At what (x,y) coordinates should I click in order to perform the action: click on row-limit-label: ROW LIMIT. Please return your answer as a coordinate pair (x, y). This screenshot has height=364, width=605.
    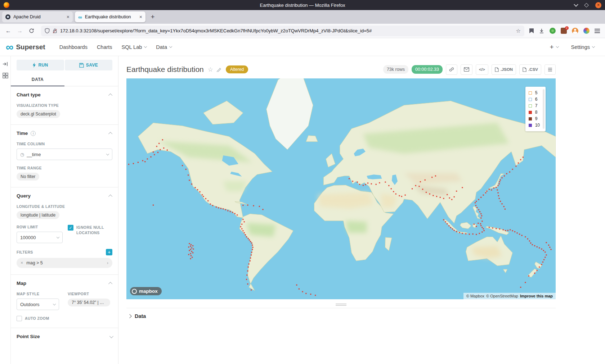
    Looking at the image, I should click on (40, 227).